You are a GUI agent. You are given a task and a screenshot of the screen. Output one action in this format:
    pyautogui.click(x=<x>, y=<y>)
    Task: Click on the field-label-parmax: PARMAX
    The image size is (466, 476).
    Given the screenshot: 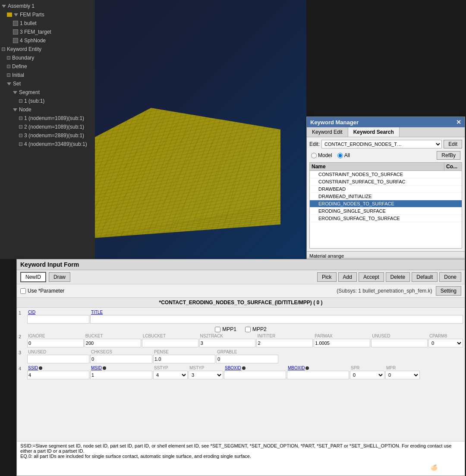 What is the action you would take?
    pyautogui.click(x=342, y=336)
    